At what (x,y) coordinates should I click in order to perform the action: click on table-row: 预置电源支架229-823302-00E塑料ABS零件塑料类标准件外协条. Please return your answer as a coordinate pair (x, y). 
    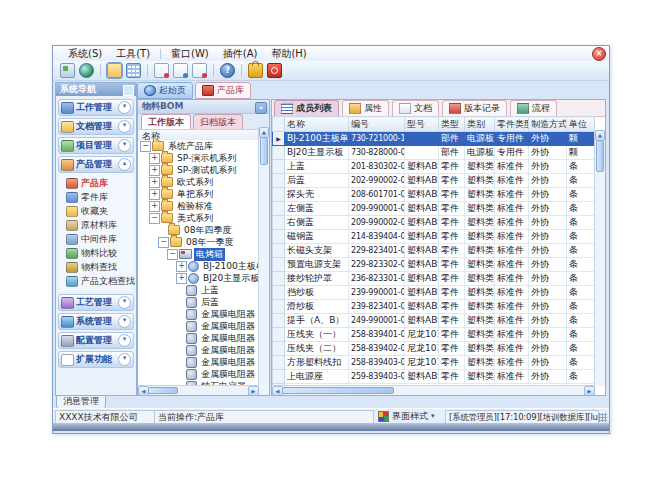
    Looking at the image, I should click on (434, 265).